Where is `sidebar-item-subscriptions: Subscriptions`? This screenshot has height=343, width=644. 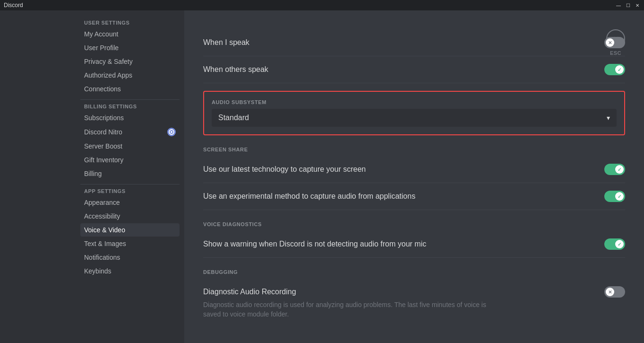
sidebar-item-subscriptions: Subscriptions is located at coordinates (130, 118).